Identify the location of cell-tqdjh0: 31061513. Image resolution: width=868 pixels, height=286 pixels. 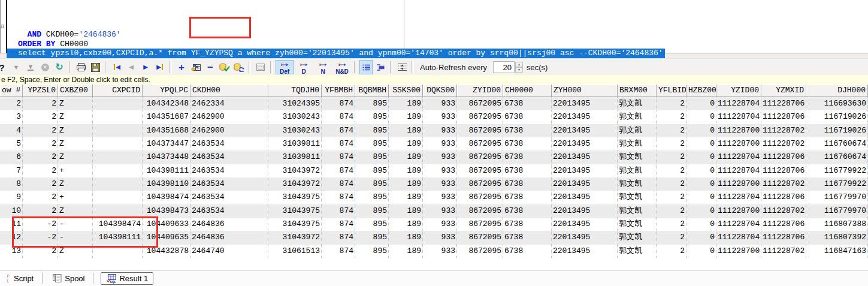
(295, 251).